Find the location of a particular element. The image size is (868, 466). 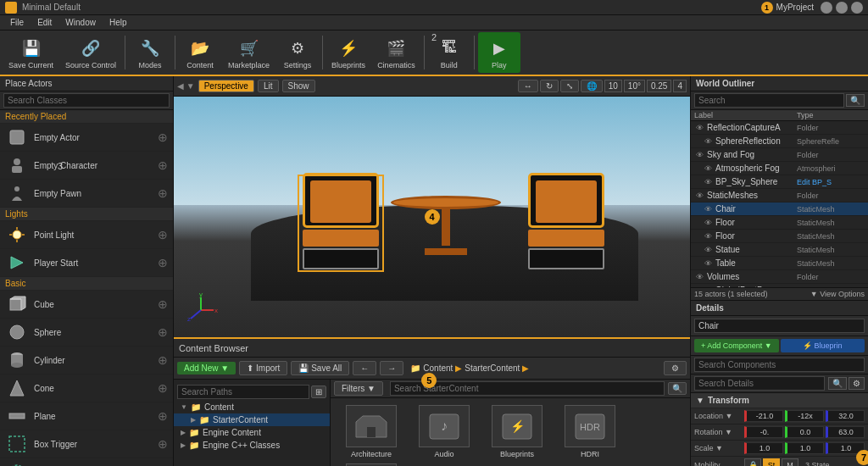

basic-header: Basic is located at coordinates (86, 284).